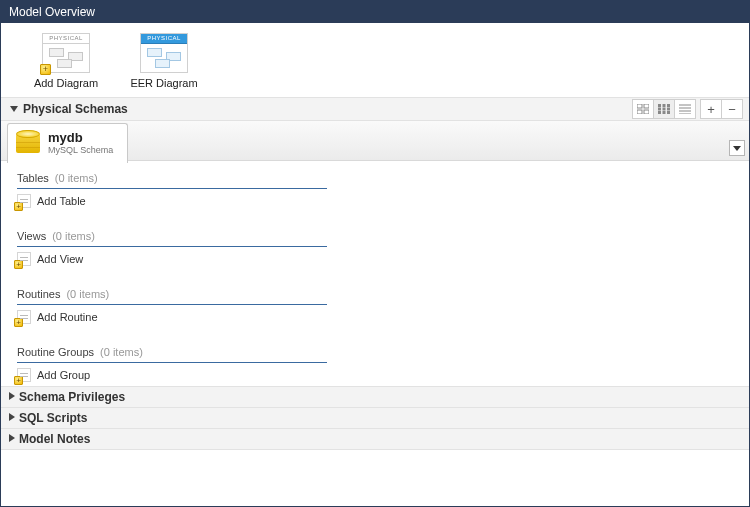  I want to click on schema-bar: mydb MySQL Schema, so click(375, 141).